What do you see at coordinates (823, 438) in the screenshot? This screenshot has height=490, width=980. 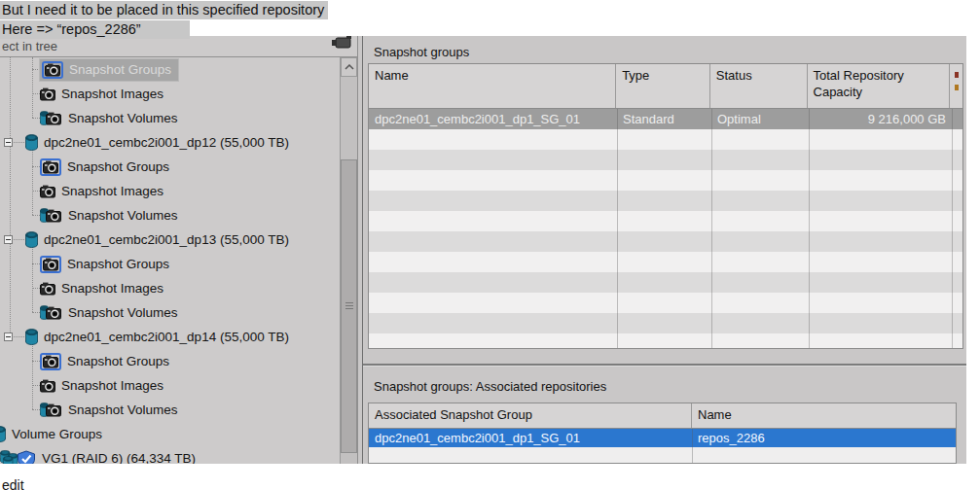 I see `cell-name: repos_2286` at bounding box center [823, 438].